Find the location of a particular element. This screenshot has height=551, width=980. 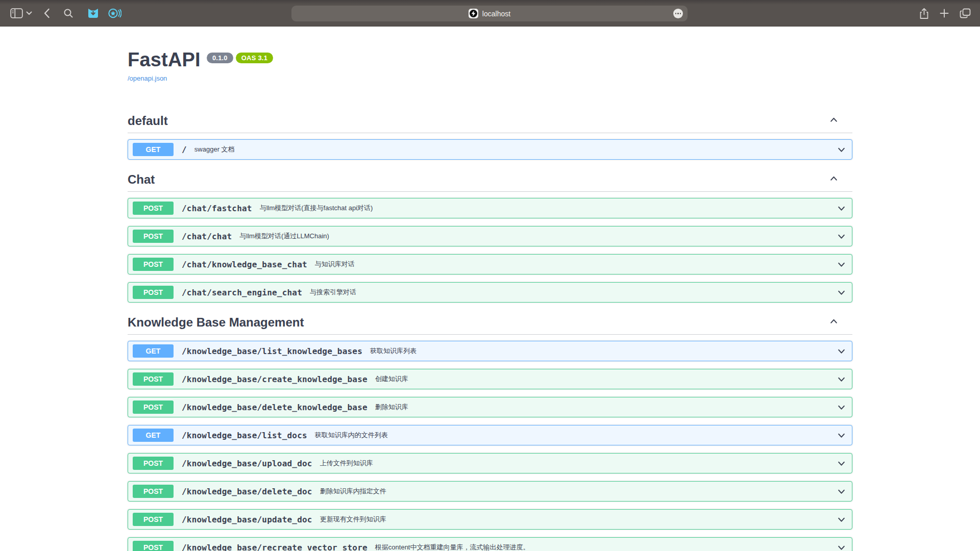

endpoint-description: 创建知识库 is located at coordinates (392, 379).